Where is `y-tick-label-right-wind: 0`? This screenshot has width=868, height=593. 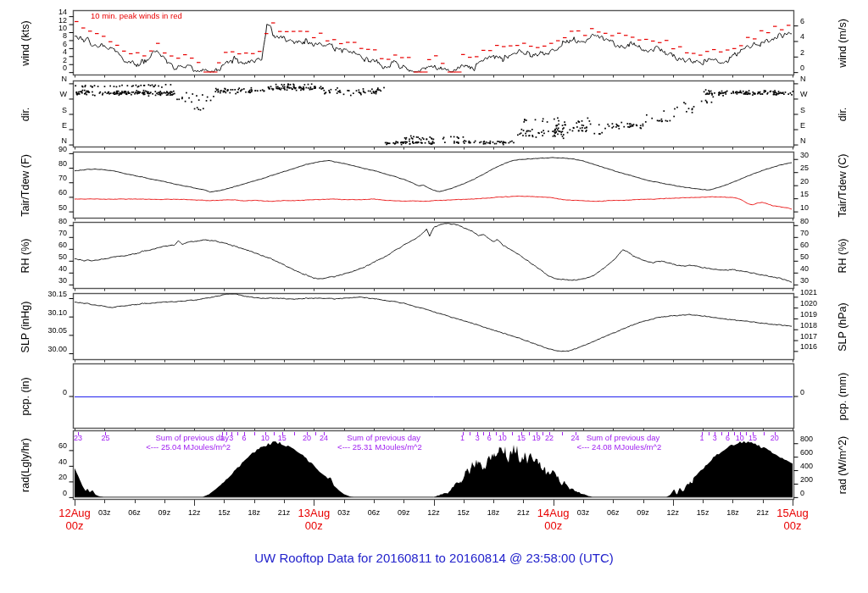 y-tick-label-right-wind: 0 is located at coordinates (802, 68).